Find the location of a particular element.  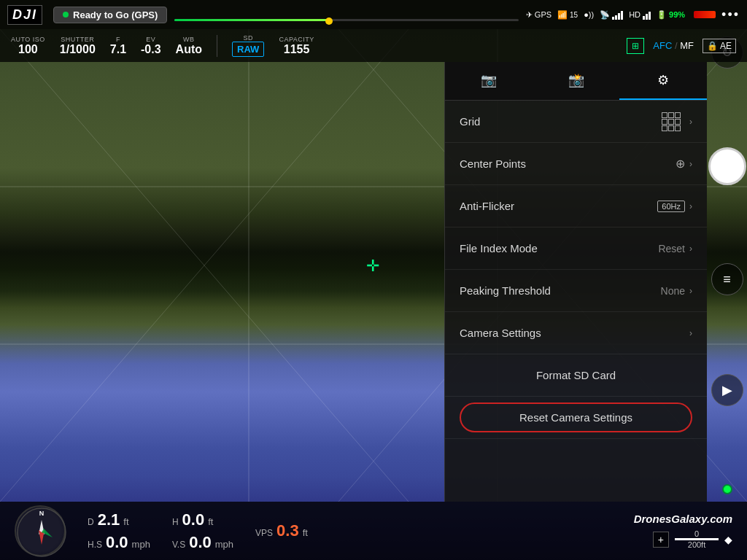

battery-group: 🔋 99% is located at coordinates (671, 15).